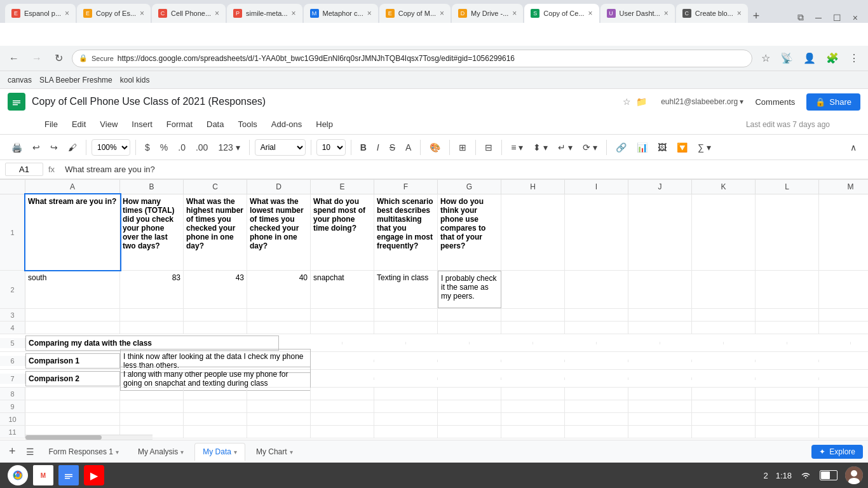 This screenshot has height=488, width=868. What do you see at coordinates (597, 361) in the screenshot?
I see `cell-i6` at bounding box center [597, 361].